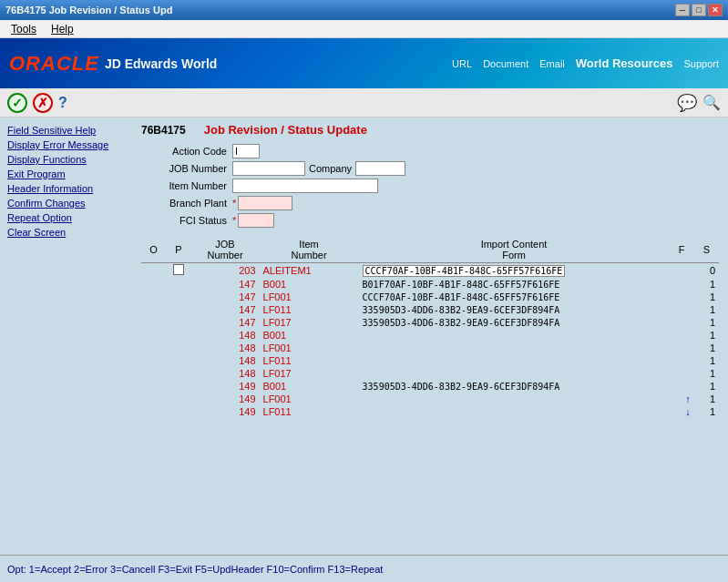 The height and width of the screenshot is (582, 728). Describe the element at coordinates (66, 130) in the screenshot. I see `sidebar-item-field-sensitive-help: Field Sensitive Help` at that location.